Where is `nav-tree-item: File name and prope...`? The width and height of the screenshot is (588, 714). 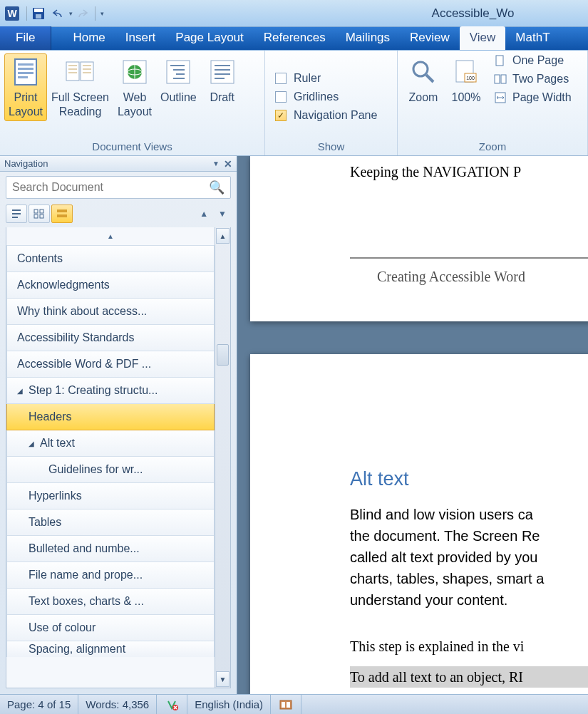
nav-tree-item: File name and prope... is located at coordinates (110, 576).